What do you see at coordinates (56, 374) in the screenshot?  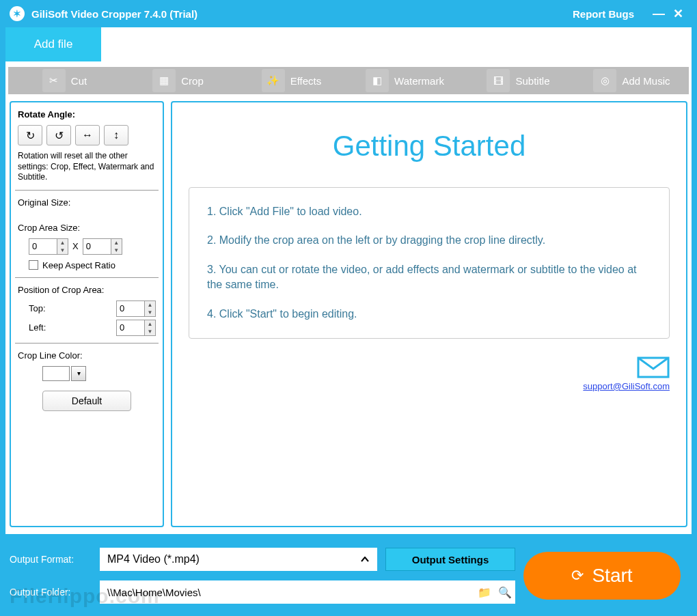 I see `color-swatch` at bounding box center [56, 374].